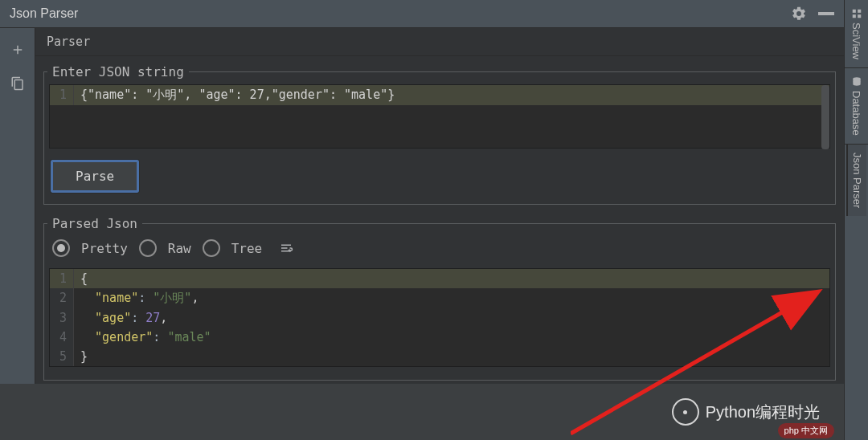  What do you see at coordinates (746, 412) in the screenshot?
I see `watermark: Python编程时光` at bounding box center [746, 412].